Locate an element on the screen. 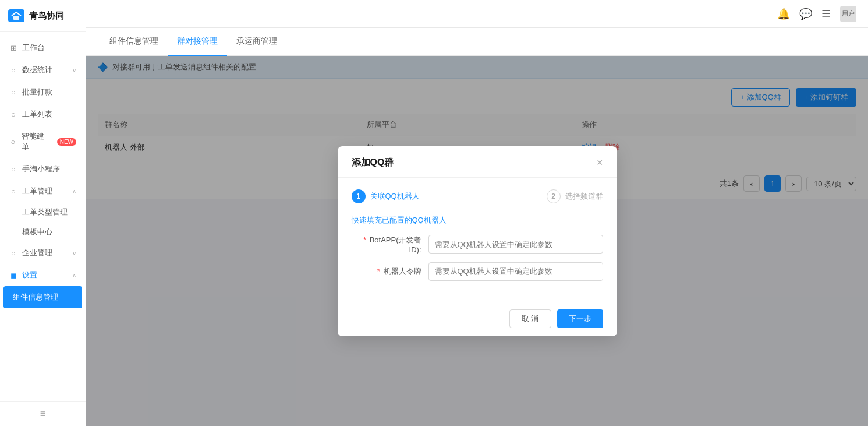 The image size is (868, 426). dialog: 添加QQ群 × 1 关联QQ机器人 is located at coordinates (477, 241).